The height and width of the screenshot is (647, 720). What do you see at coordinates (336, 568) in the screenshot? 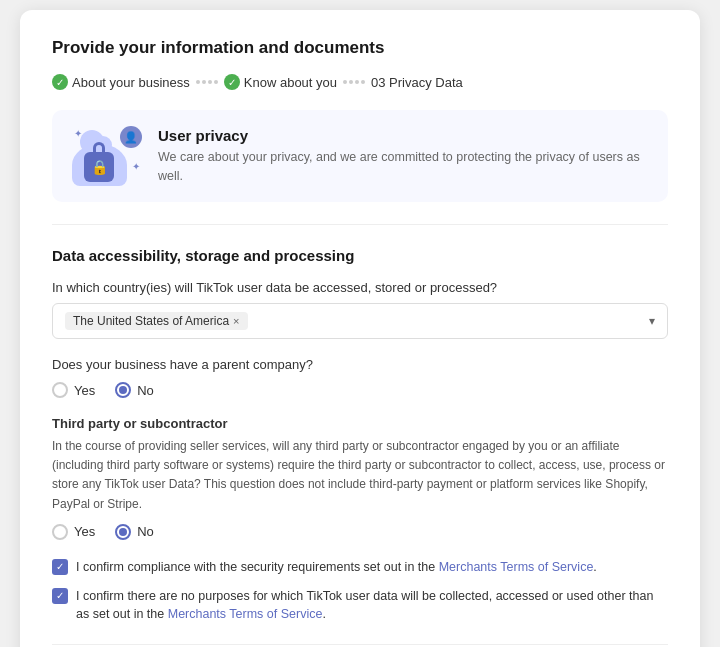
I see `confirm1-text: I confirm compliance with the security r…` at bounding box center [336, 568].